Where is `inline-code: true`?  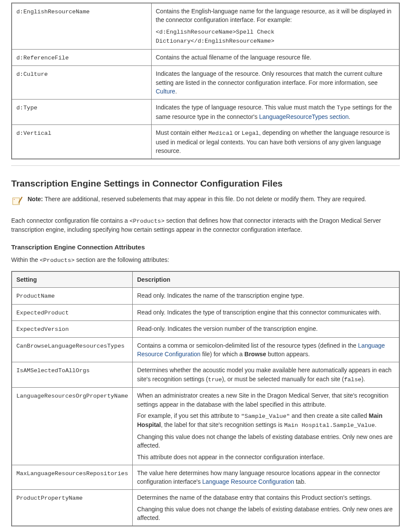
inline-code: true is located at coordinates (215, 380).